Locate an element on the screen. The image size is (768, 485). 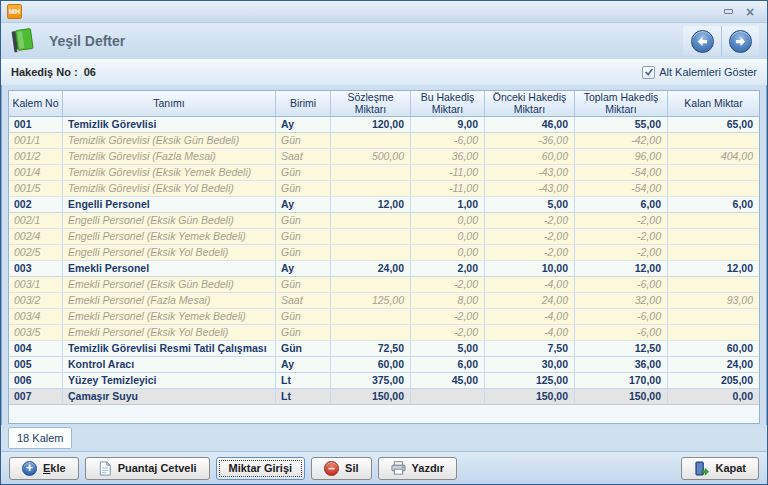
table-row: 001/5Temizlik Görevlisi (Eksik Yol Bedel… is located at coordinates (384, 189).